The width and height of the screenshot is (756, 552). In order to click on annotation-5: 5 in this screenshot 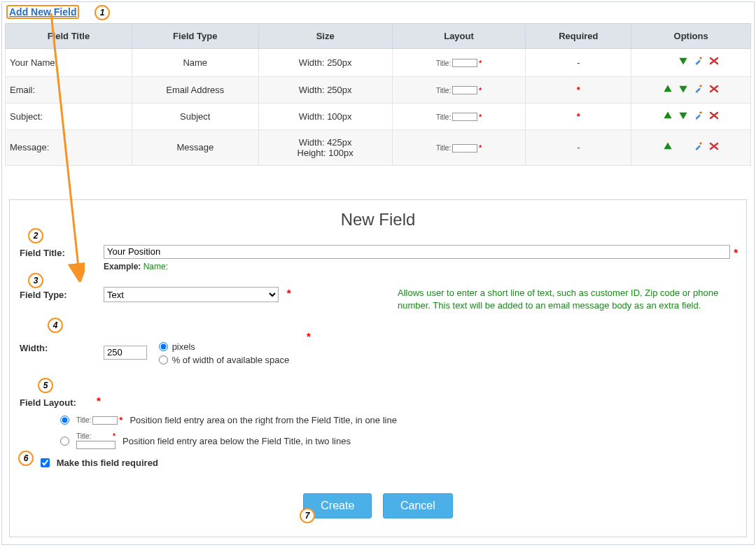, I will do `click(46, 385)`.